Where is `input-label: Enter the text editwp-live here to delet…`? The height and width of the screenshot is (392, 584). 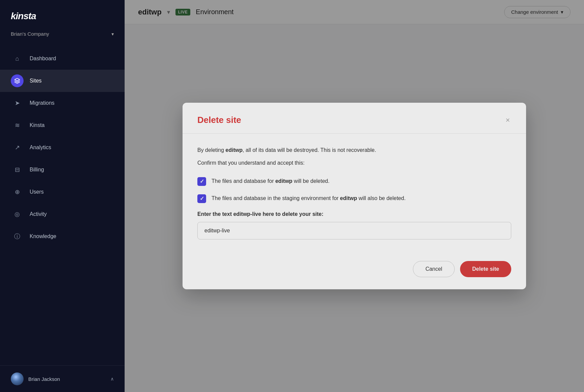
input-label: Enter the text editwp-live here to delet… is located at coordinates (354, 214).